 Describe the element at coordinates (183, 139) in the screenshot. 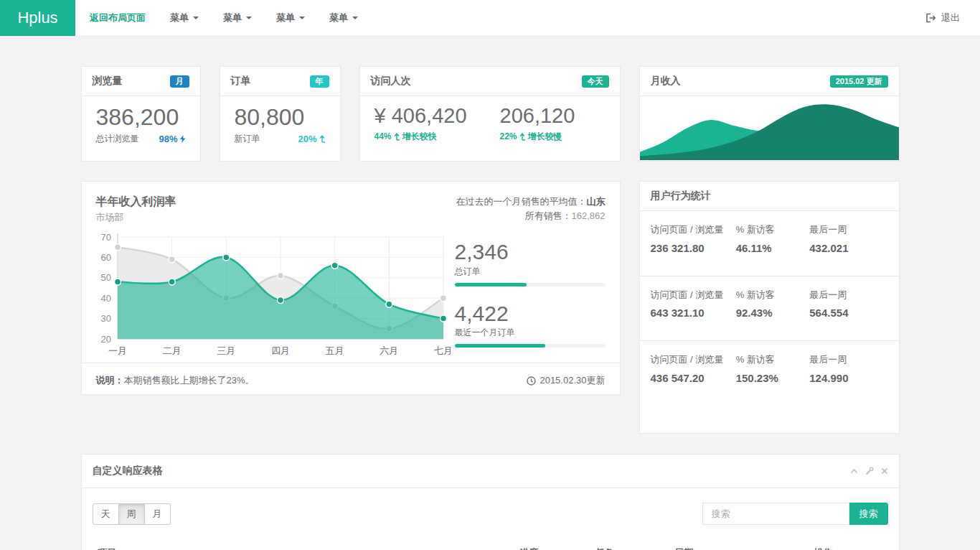

I see `bolt-icon` at that location.